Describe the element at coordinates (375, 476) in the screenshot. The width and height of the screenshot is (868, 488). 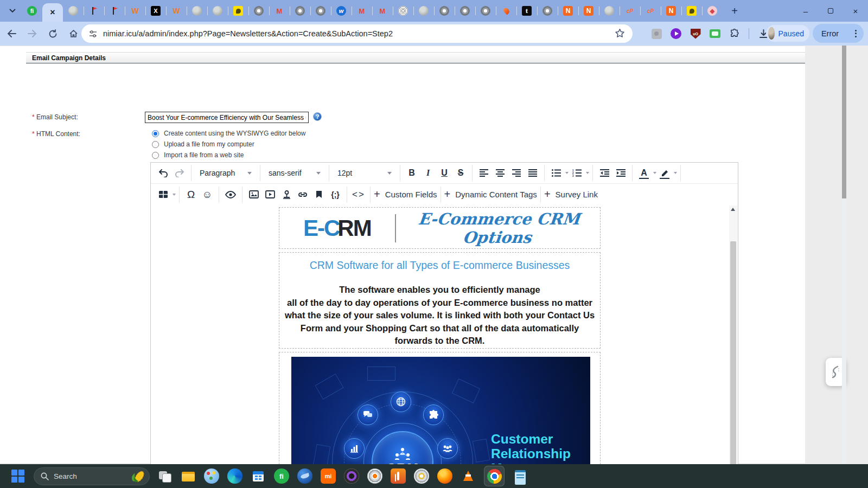
I see `disc-burner-silver-taskbar-icon` at that location.